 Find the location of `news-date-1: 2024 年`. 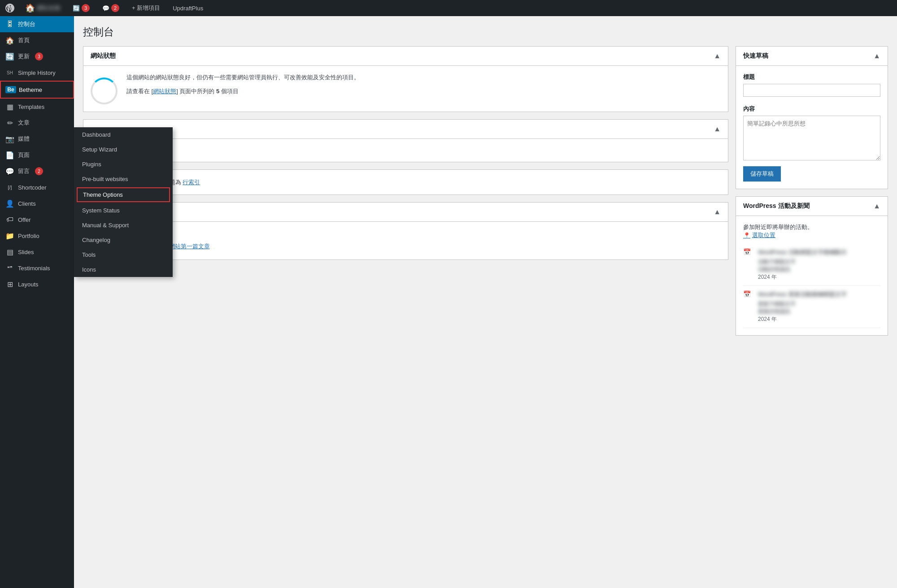

news-date-1: 2024 年 is located at coordinates (802, 277).